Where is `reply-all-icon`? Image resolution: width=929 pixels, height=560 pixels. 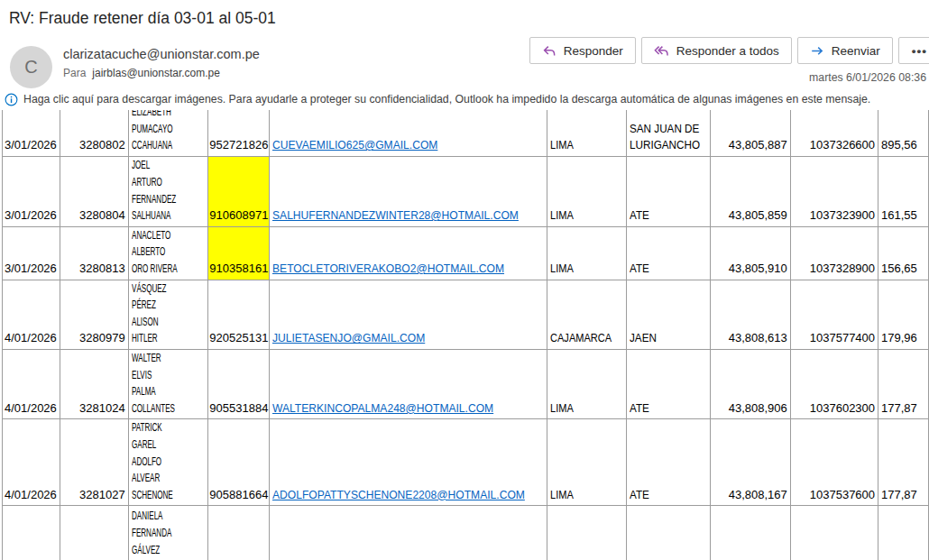 reply-all-icon is located at coordinates (662, 50).